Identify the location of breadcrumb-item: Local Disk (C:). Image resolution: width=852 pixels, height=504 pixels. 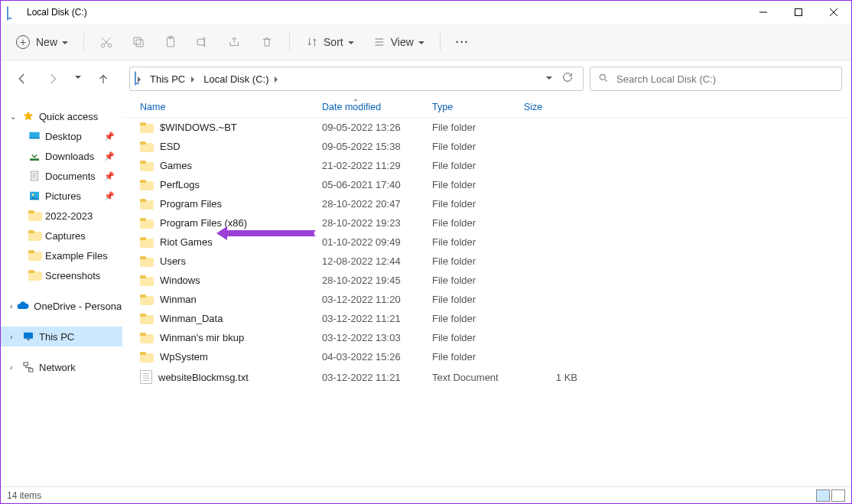
(236, 80).